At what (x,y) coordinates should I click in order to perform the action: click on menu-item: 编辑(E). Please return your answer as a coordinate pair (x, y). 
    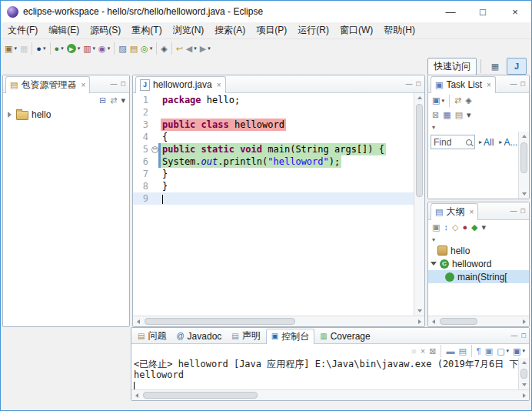
    Looking at the image, I should click on (64, 31).